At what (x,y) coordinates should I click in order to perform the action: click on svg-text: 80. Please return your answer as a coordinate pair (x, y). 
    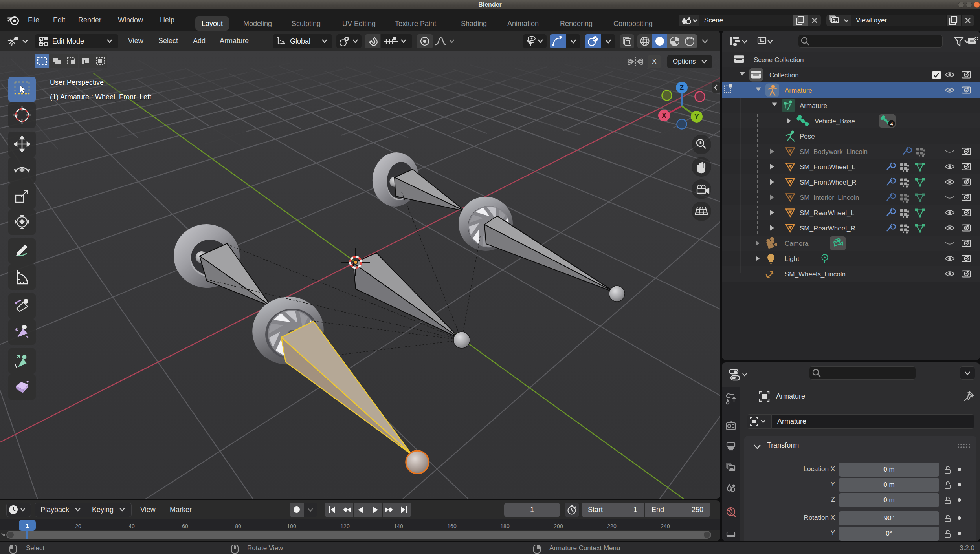
    Looking at the image, I should click on (238, 526).